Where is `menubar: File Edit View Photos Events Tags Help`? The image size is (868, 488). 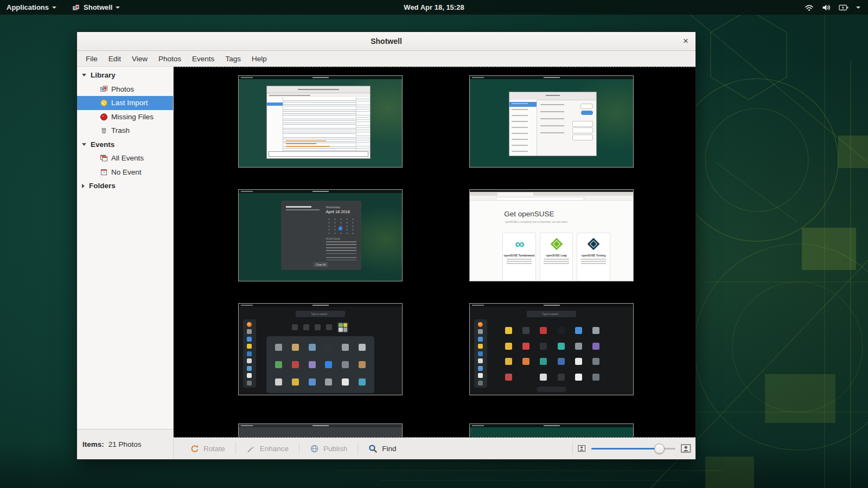 menubar: File Edit View Photos Events Tags Help is located at coordinates (386, 59).